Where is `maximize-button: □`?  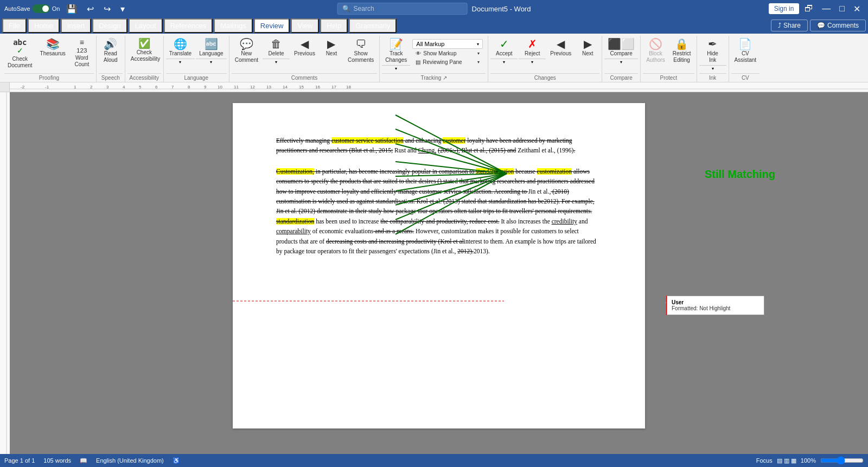 maximize-button: □ is located at coordinates (842, 9).